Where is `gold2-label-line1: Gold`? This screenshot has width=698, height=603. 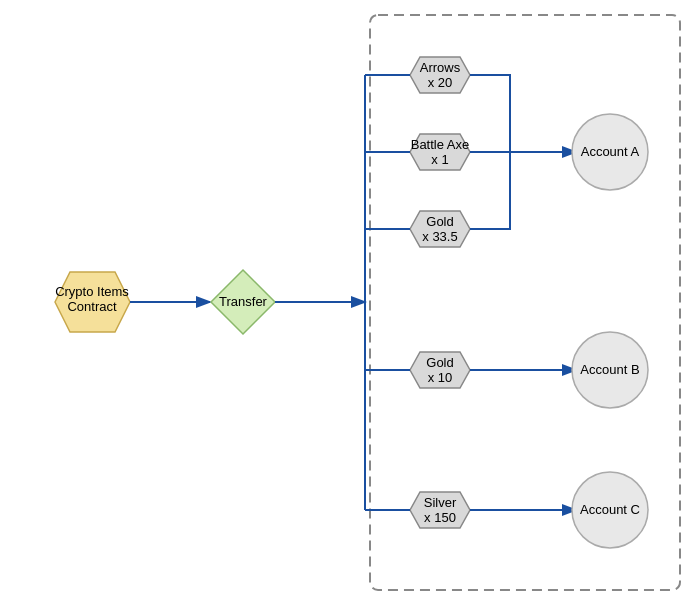
gold2-label-line1: Gold is located at coordinates (440, 362).